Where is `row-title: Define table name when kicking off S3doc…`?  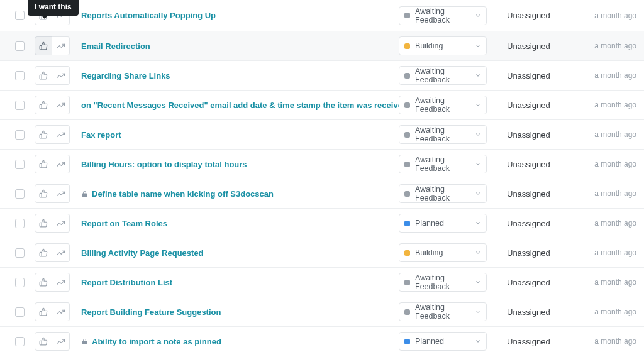 row-title: Define table name when kicking off S3doc… is located at coordinates (240, 194).